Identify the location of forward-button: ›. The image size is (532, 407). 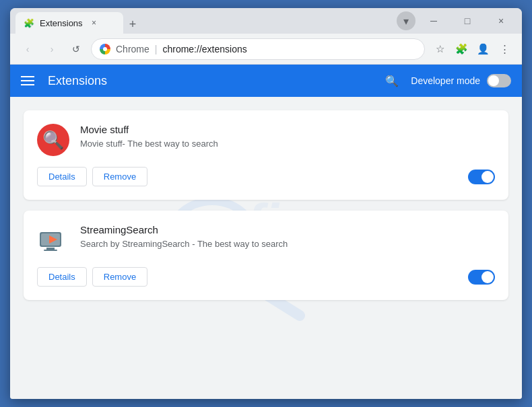
(52, 49).